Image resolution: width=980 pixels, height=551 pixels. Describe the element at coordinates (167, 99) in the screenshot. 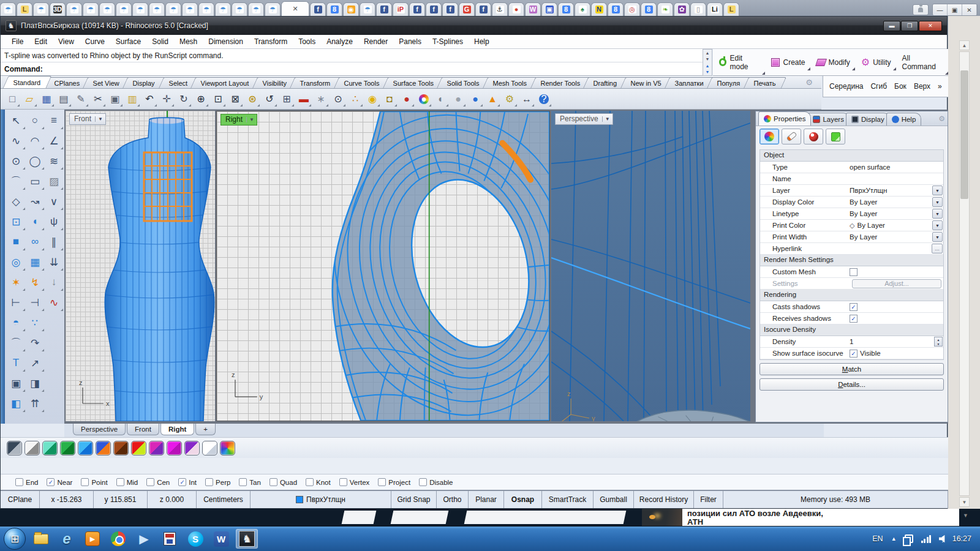

I see `toolbar-icon-button: ✛` at that location.